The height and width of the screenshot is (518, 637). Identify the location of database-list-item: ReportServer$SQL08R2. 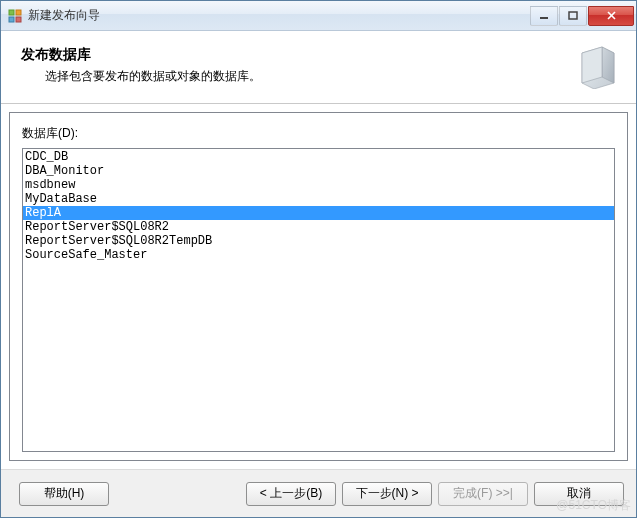
(318, 227).